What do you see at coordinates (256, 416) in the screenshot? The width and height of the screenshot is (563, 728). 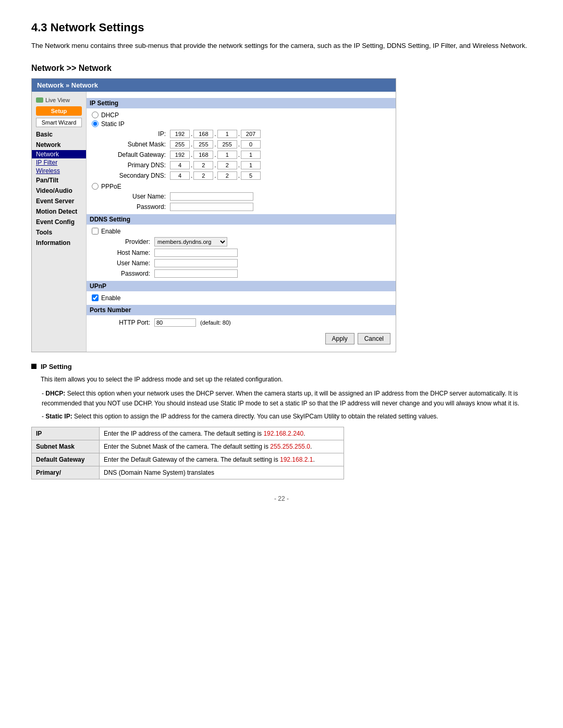 I see `static-ip-desc-text: Select this option to assign the IP addr…` at bounding box center [256, 416].